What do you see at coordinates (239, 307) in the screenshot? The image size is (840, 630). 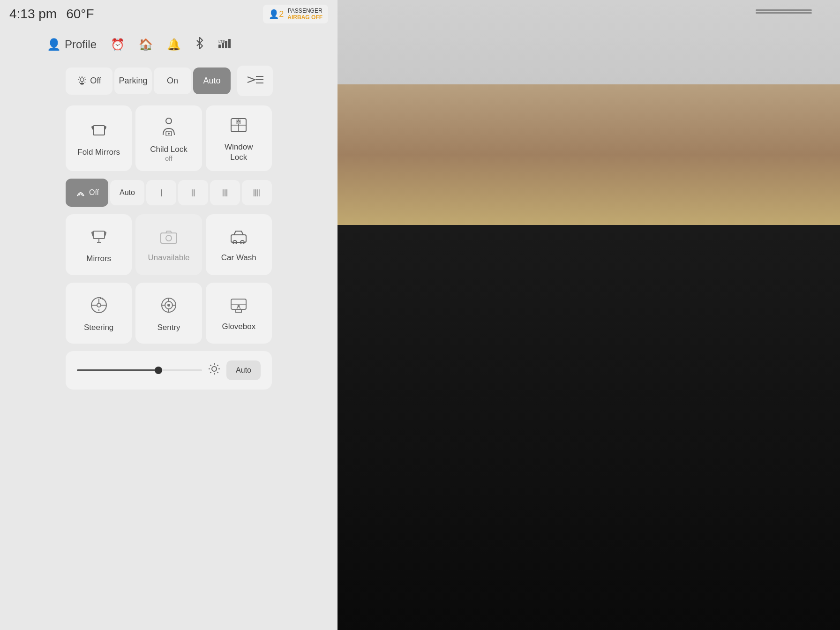 I see `glovebox-icon` at bounding box center [239, 307].